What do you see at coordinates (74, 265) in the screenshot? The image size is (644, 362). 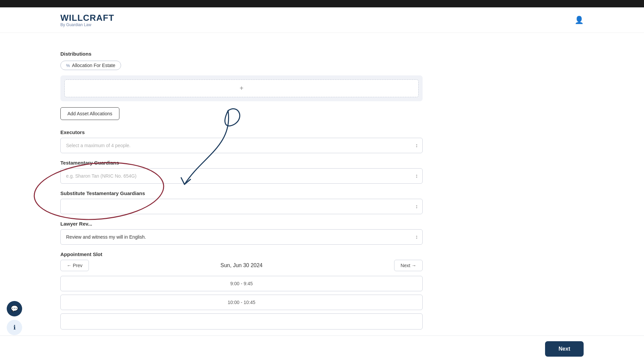 I see `prev-button: ← Prev` at bounding box center [74, 265].